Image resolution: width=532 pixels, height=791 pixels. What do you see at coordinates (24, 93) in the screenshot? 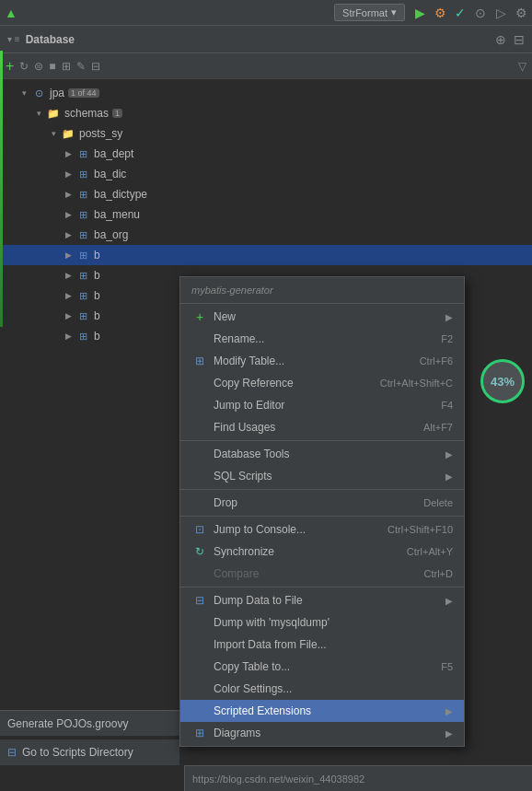
I see `arrow-jpa: ▾` at bounding box center [24, 93].